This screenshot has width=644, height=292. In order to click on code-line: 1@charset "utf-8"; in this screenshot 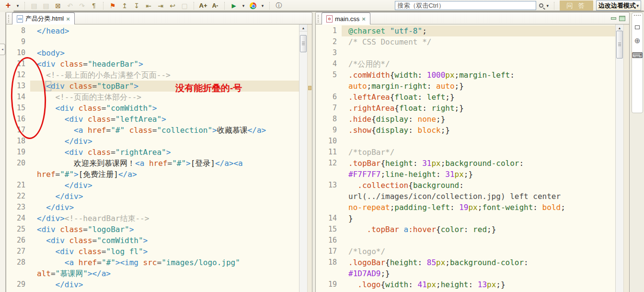, I will do `click(466, 31)`.